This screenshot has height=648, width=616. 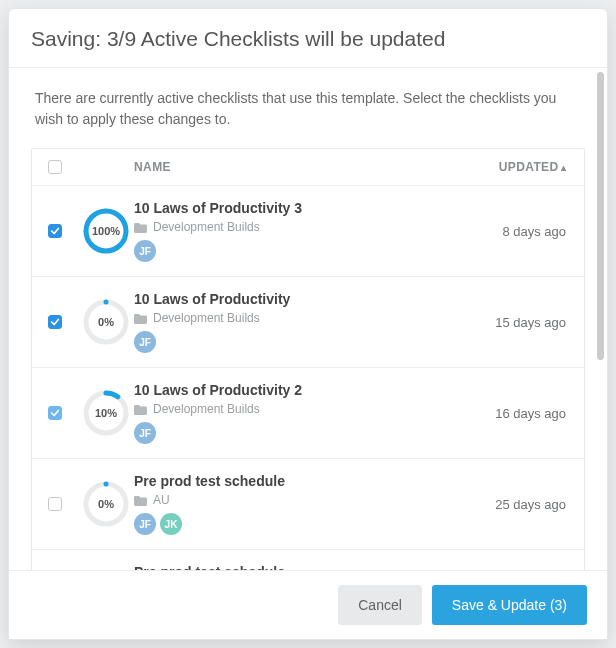 I want to click on table-row: 100%10 Laws of Productivity 3Development…, so click(x=308, y=232).